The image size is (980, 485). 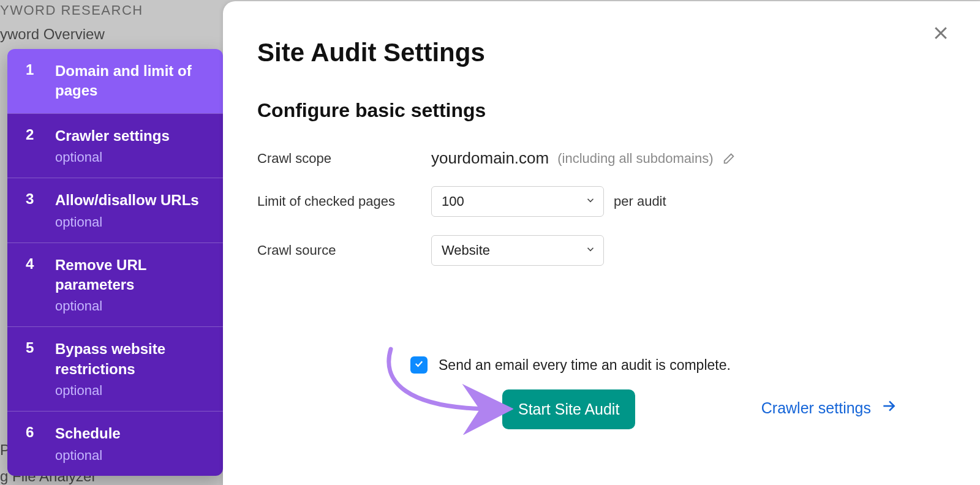 What do you see at coordinates (115, 369) in the screenshot?
I see `step-bypass-restrictions: 5 Bypass website restrictions optional` at bounding box center [115, 369].